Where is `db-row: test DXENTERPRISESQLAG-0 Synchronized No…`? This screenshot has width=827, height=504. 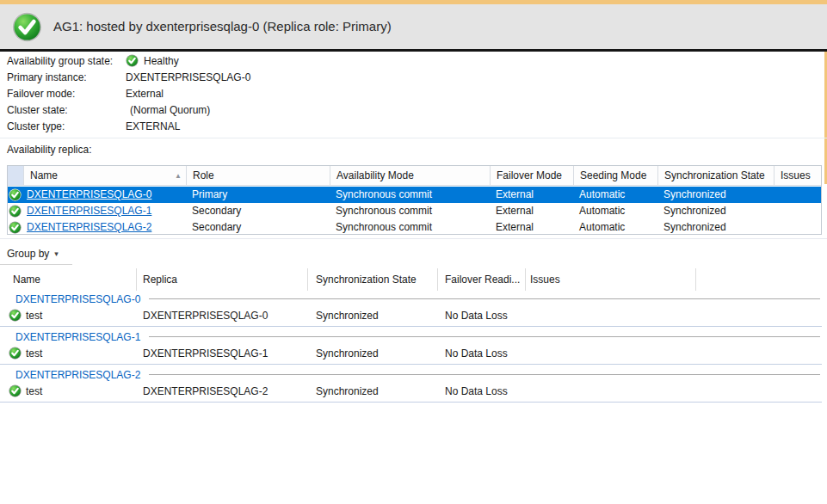 db-row: test DXENTERPRISESQLAG-0 Synchronized No… is located at coordinates (411, 316).